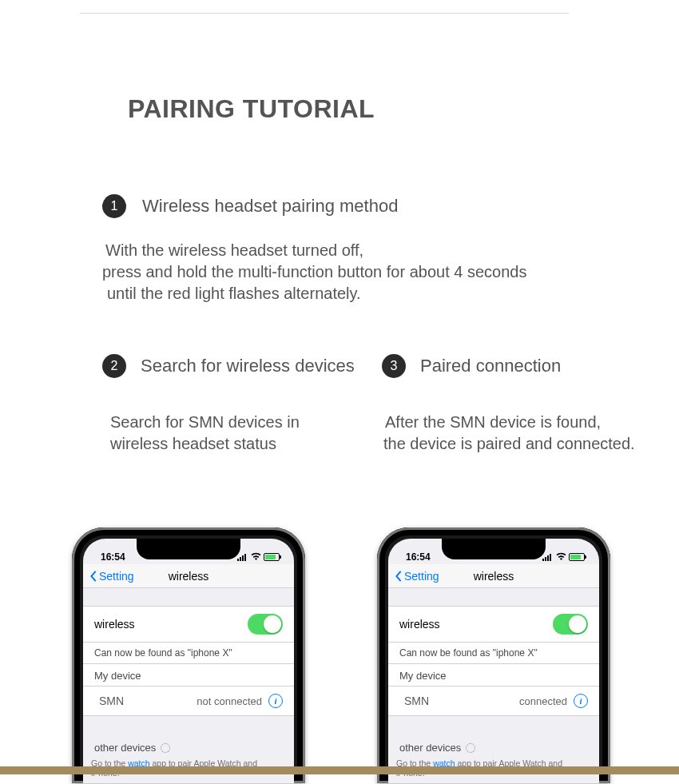  I want to click on step-1-description: With the wireless headset turned off, pr…, so click(316, 272).